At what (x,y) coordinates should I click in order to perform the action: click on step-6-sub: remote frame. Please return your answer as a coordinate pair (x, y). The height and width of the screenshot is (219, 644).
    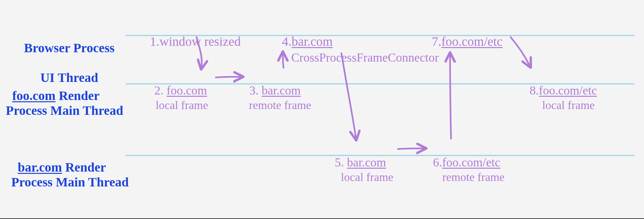
    Looking at the image, I should click on (470, 171).